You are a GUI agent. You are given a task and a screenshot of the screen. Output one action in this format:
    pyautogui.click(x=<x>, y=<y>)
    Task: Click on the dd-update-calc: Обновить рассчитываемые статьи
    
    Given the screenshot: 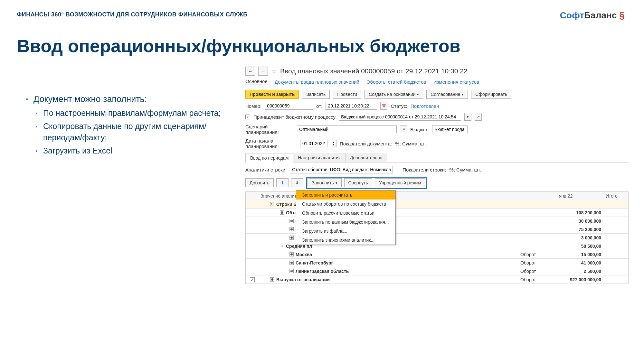 What is the action you would take?
    pyautogui.click(x=346, y=213)
    